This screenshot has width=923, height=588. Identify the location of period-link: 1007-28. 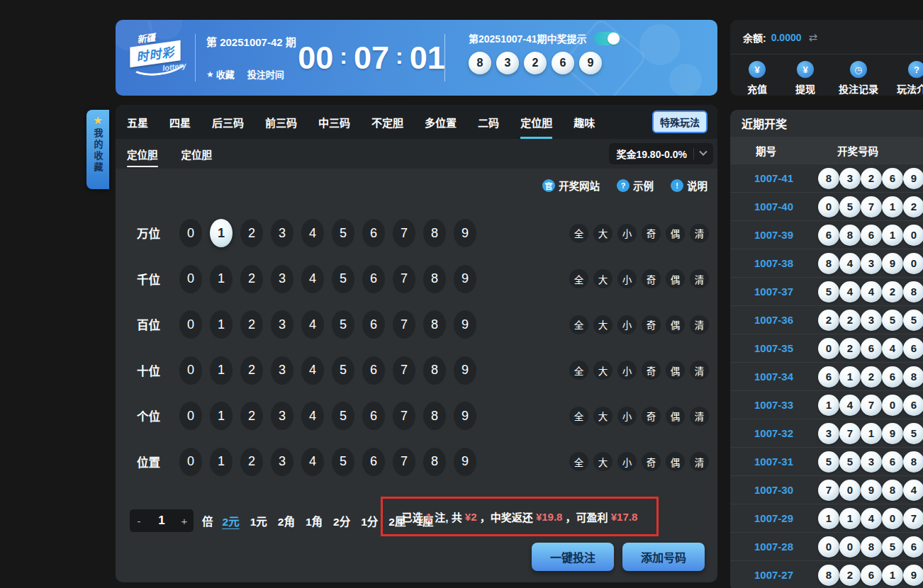
(780, 547).